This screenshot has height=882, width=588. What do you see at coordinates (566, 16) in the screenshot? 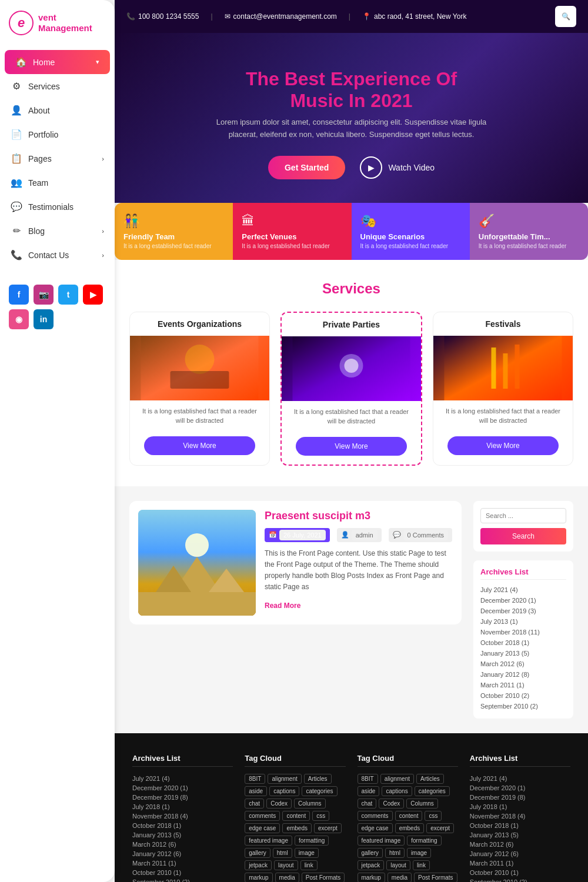
I see `search-button: 🔍` at bounding box center [566, 16].